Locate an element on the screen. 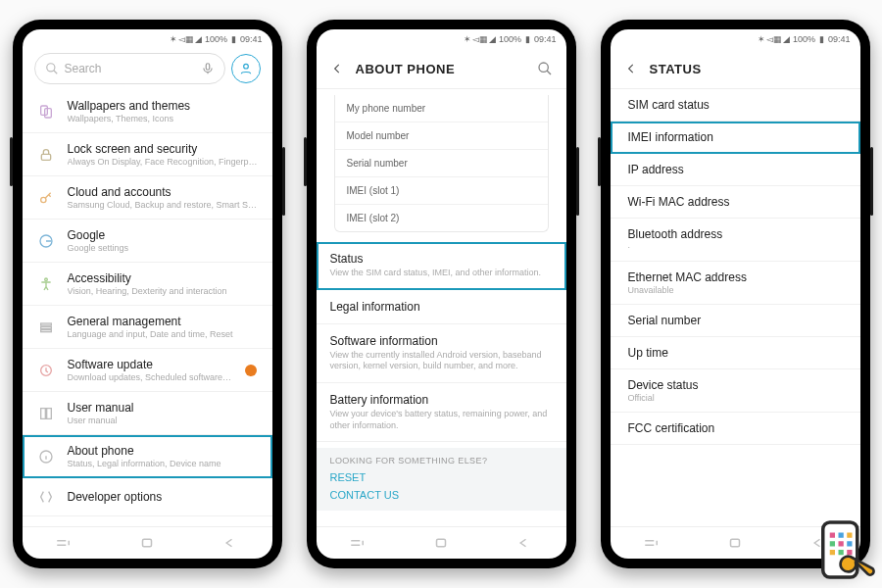 The image size is (882, 588). row-eth-mac: Ethernet MAC addressUnavailable is located at coordinates (735, 283).